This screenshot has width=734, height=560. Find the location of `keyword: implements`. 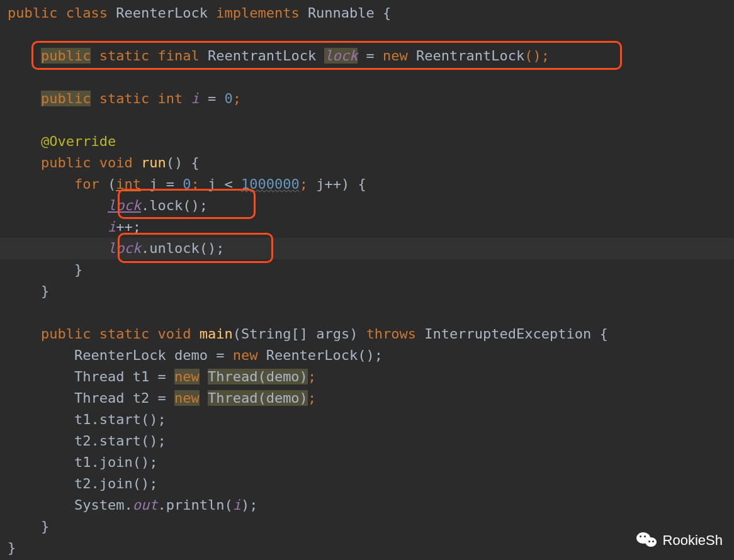

keyword: implements is located at coordinates (257, 13).